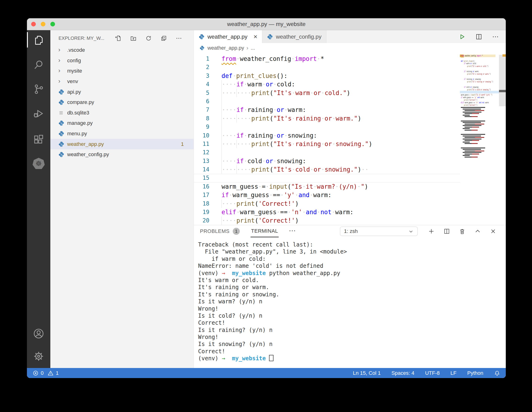 This screenshot has height=412, width=532. I want to click on terminal-line: It's raining or snowing., so click(352, 295).